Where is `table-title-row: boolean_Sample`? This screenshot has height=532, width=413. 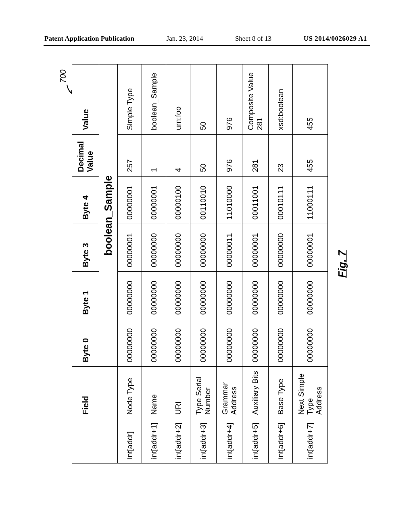 table-title-row: boolean_Sample is located at coordinates (108, 264).